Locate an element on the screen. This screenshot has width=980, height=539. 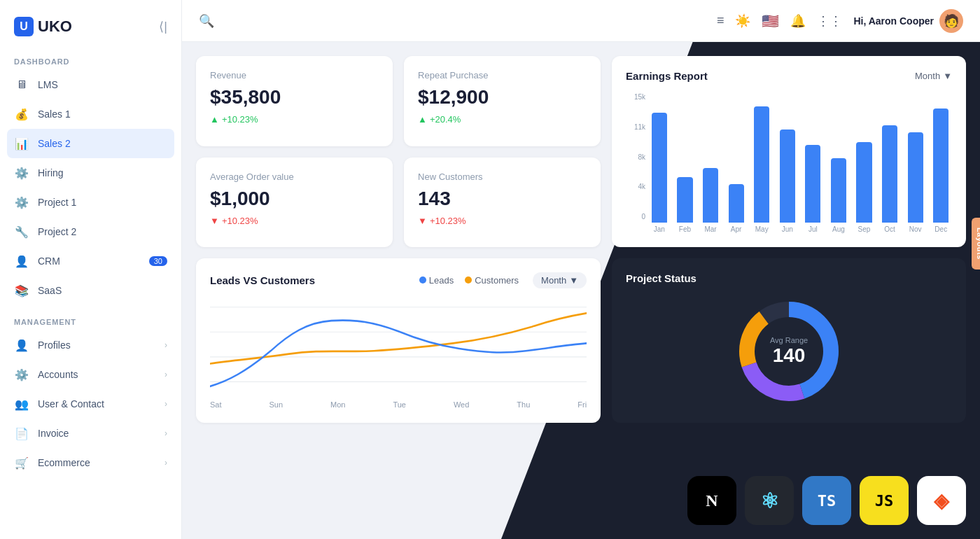
logo-icon: U is located at coordinates (24, 27).